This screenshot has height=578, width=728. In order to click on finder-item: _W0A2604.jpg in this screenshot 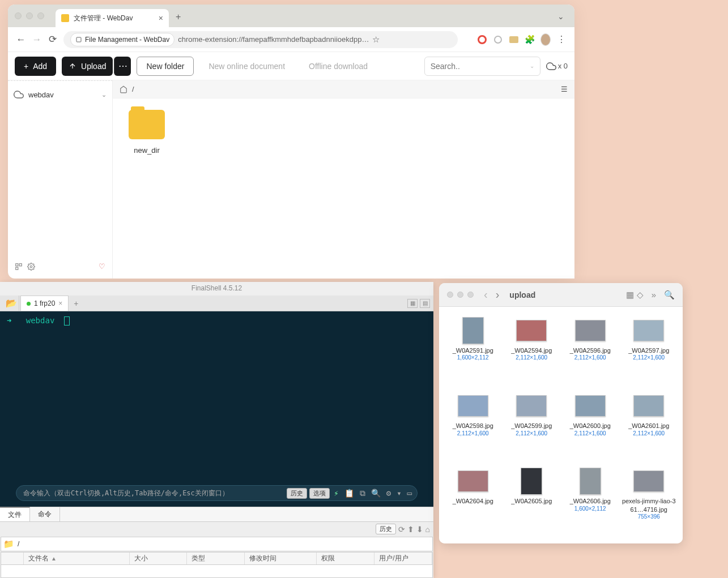, I will do `click(473, 500)`.